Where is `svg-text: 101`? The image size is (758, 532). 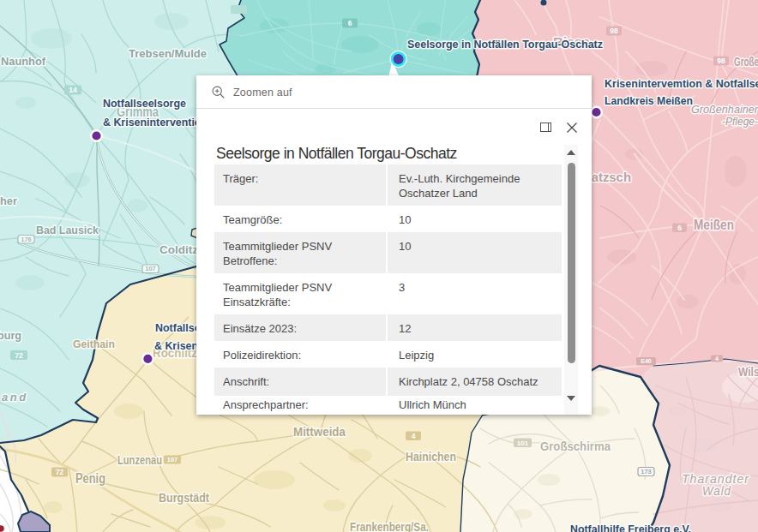
svg-text: 101 is located at coordinates (523, 444).